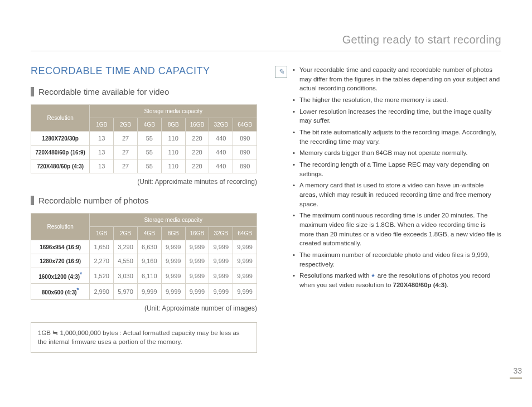 The height and width of the screenshot is (407, 532). Describe the element at coordinates (420, 285) in the screenshot. I see `note-bold-resolution: 720X480/60p (4:3)` at that location.